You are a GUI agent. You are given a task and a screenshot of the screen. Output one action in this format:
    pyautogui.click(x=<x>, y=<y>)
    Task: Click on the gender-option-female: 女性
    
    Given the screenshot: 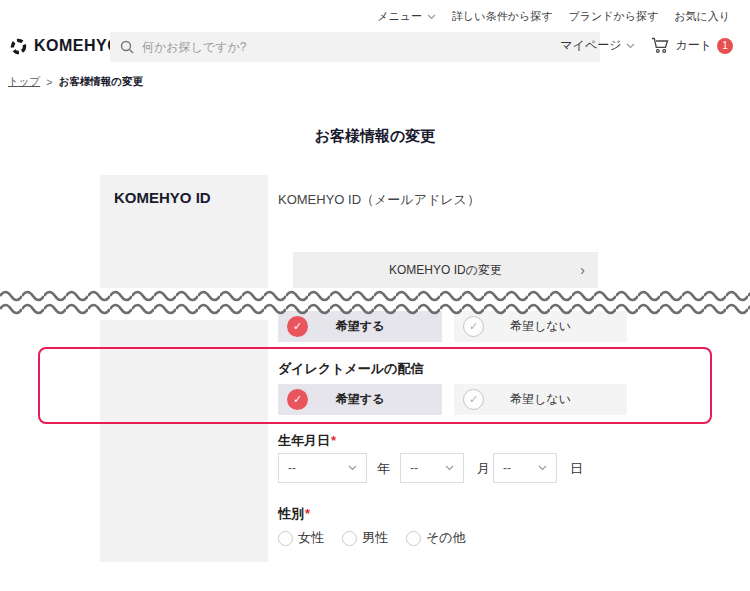 What is the action you would take?
    pyautogui.click(x=301, y=538)
    